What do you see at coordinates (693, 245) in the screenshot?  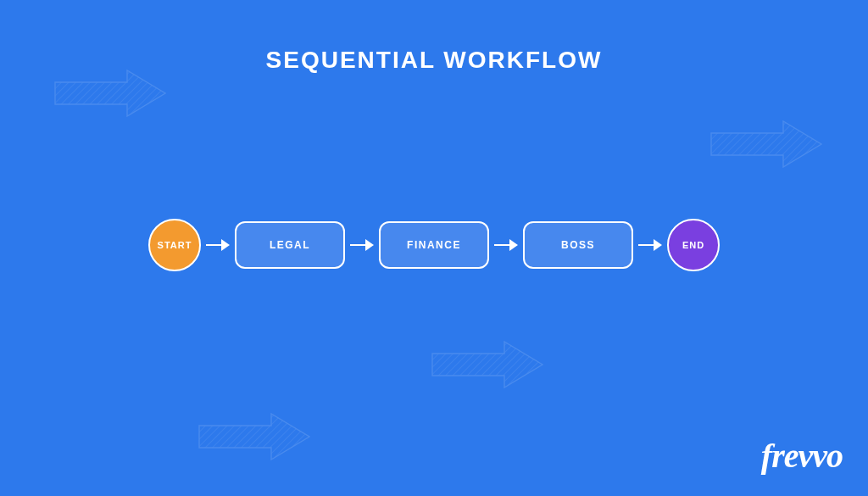 I see `end-label: END` at bounding box center [693, 245].